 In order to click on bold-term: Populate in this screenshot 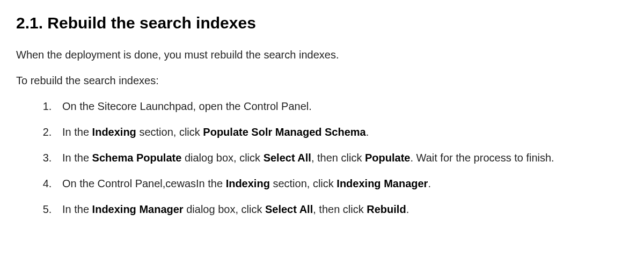, I will do `click(387, 158)`.